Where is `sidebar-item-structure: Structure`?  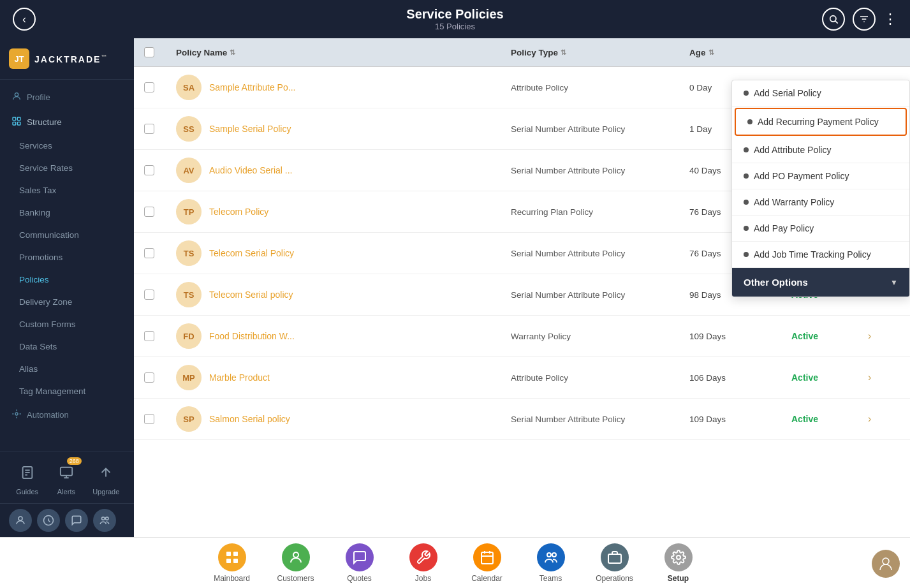
sidebar-item-structure: Structure is located at coordinates (67, 122).